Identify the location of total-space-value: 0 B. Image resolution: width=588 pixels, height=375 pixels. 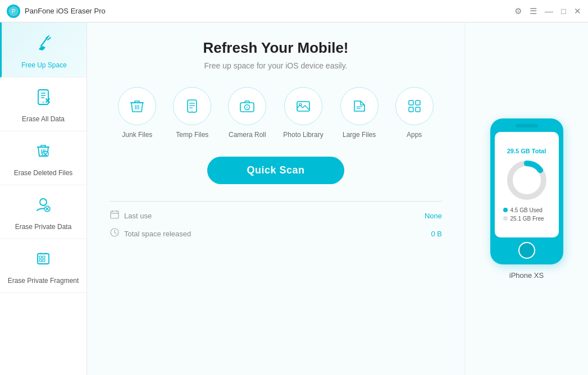
(436, 234).